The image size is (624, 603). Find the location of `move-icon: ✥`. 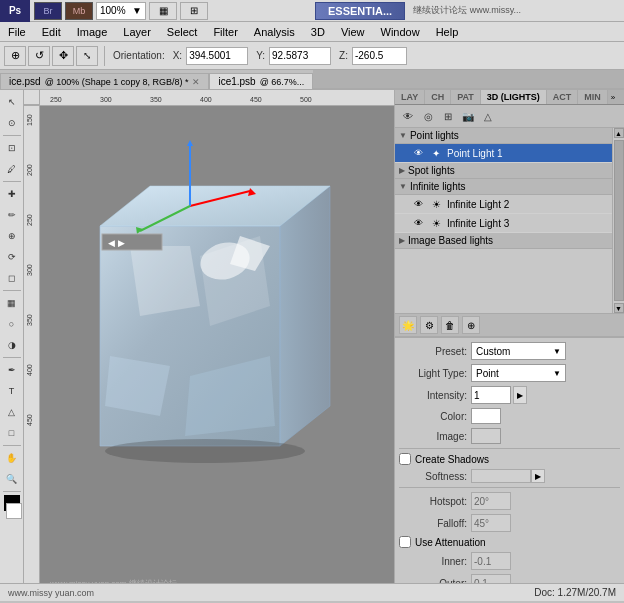

move-icon: ✥ is located at coordinates (63, 56).